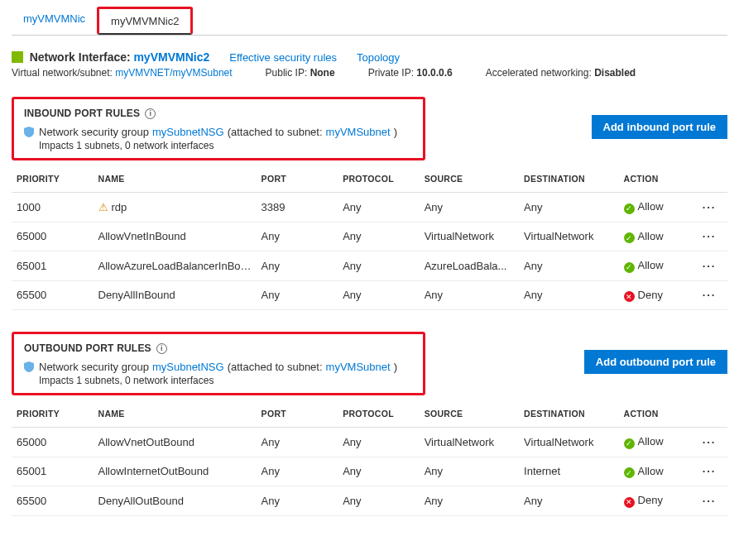 The width and height of the screenshot is (739, 560). Describe the element at coordinates (323, 73) in the screenshot. I see `pubip-value: None` at that location.